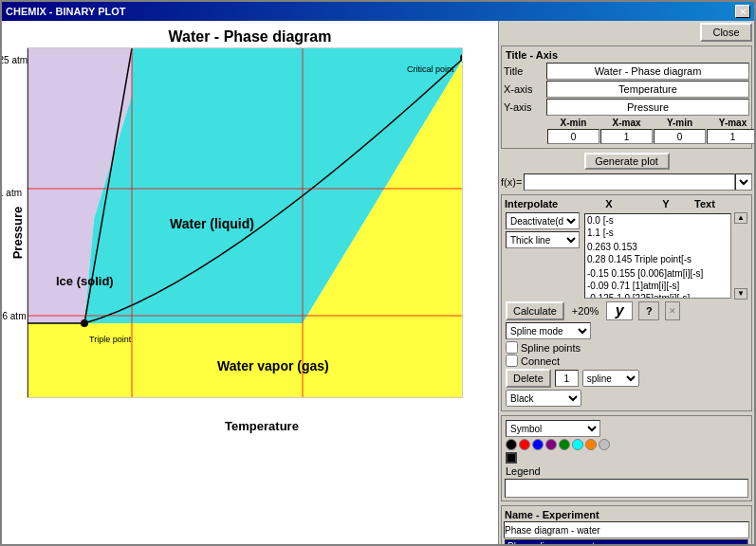 The image size is (756, 546). I want to click on chart-title: Water - Phase diagram, so click(250, 37).